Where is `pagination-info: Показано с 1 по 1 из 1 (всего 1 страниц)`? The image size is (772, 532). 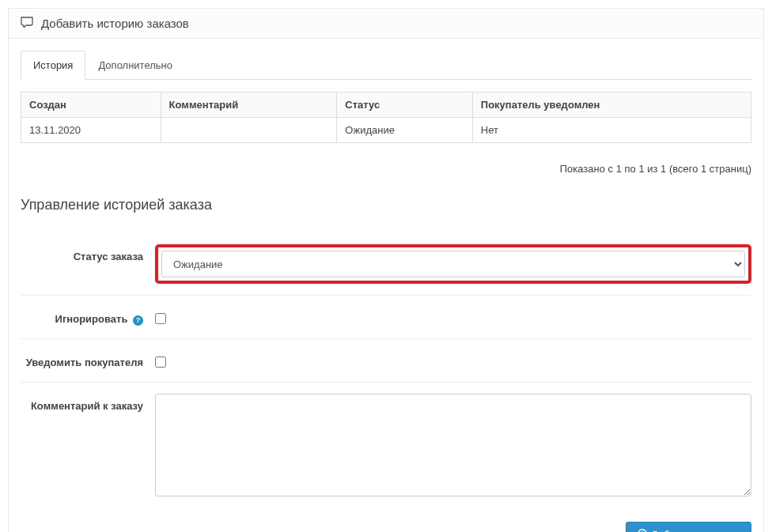 pagination-info: Показано с 1 по 1 из 1 (всего 1 страниц) is located at coordinates (386, 171).